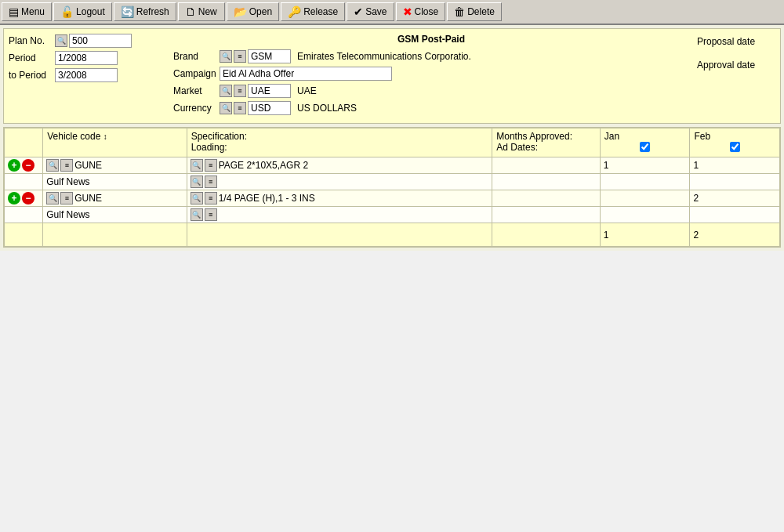  Describe the element at coordinates (127, 12) in the screenshot. I see `refresh-icon: 🔄` at that location.